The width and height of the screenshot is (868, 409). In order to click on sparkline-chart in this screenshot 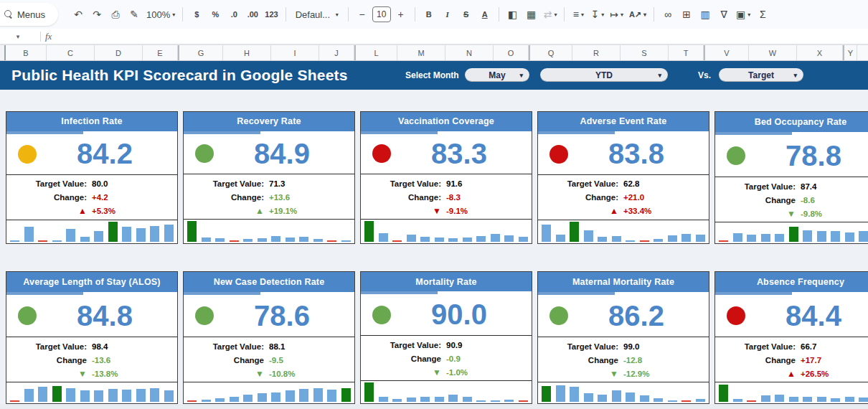, I will do `click(92, 232)`.